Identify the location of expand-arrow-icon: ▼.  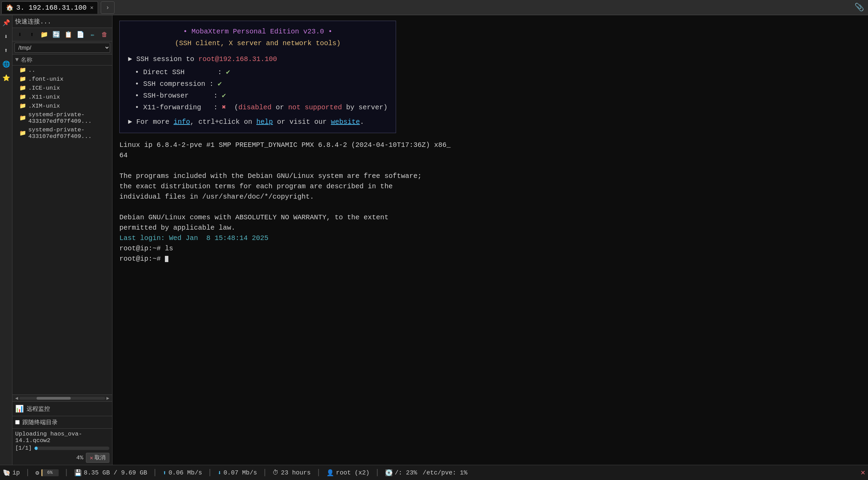
(17, 60).